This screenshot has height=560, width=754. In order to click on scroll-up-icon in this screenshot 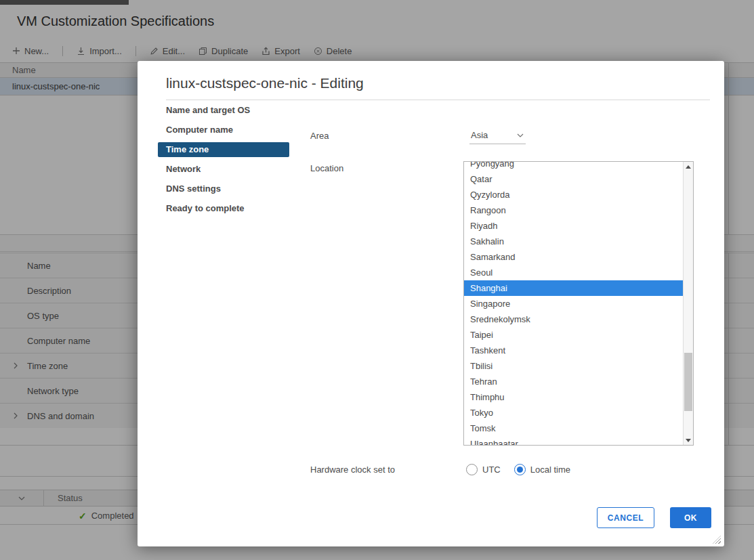, I will do `click(688, 167)`.